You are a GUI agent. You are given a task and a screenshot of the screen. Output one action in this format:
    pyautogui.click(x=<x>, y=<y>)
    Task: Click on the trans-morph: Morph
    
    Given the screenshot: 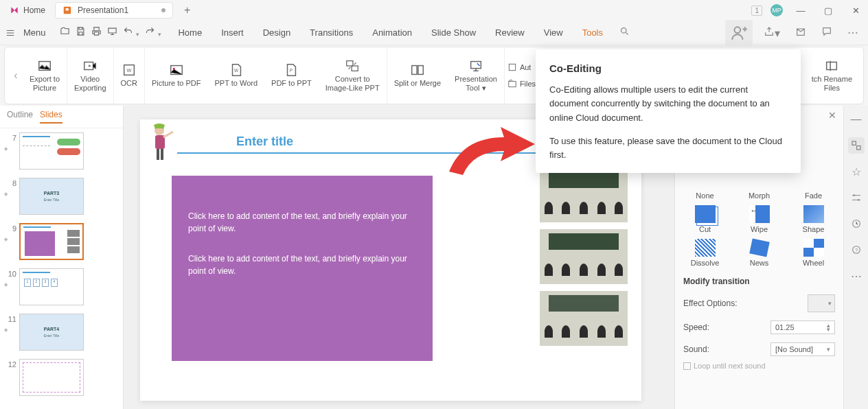 What is the action you would take?
    pyautogui.click(x=760, y=185)
    